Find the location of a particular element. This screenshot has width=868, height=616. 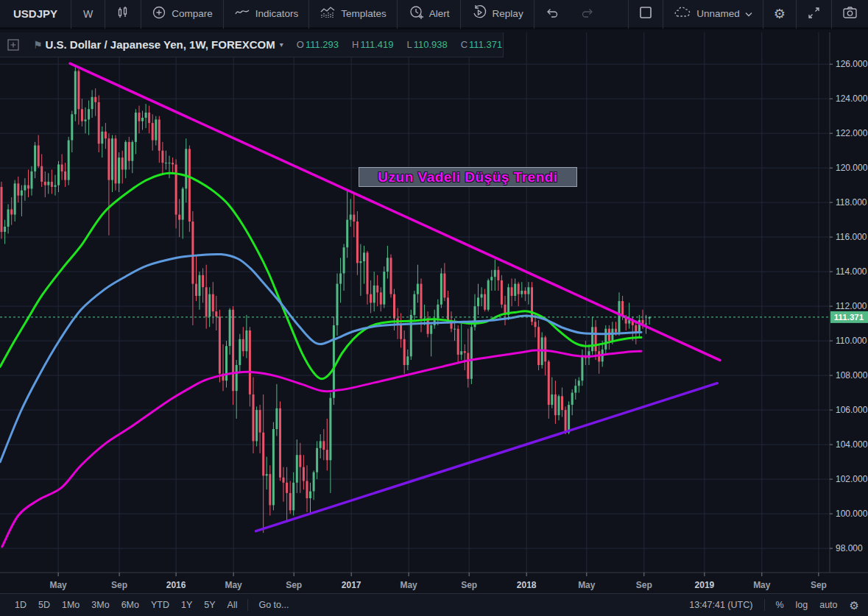

percent-scale-button: % is located at coordinates (779, 605).